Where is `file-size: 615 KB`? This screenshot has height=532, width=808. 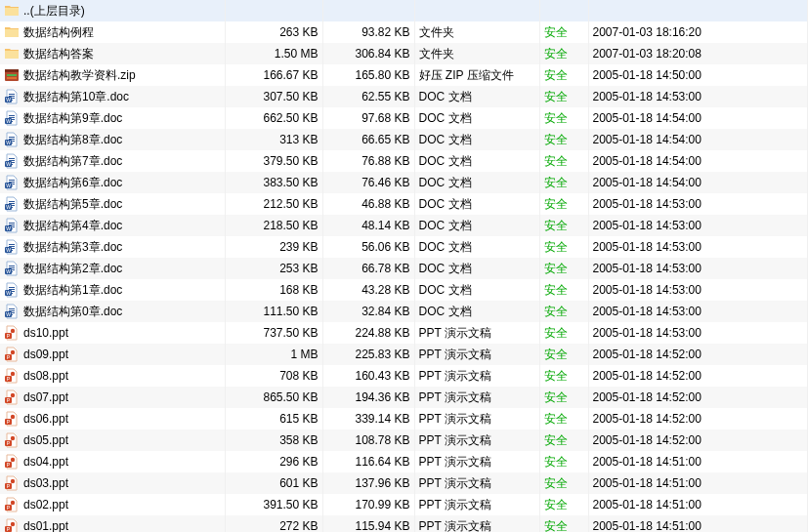
file-size: 615 KB is located at coordinates (274, 419).